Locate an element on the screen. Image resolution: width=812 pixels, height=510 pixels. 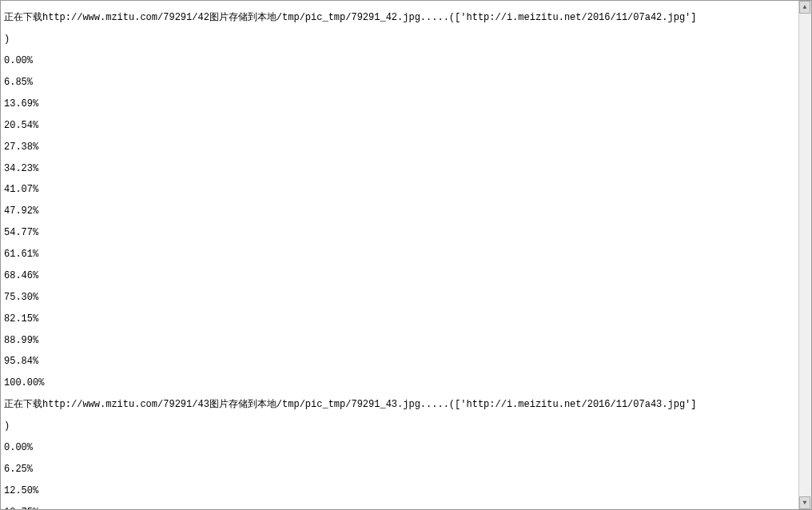
progress-line: 27.38% is located at coordinates (400, 147).